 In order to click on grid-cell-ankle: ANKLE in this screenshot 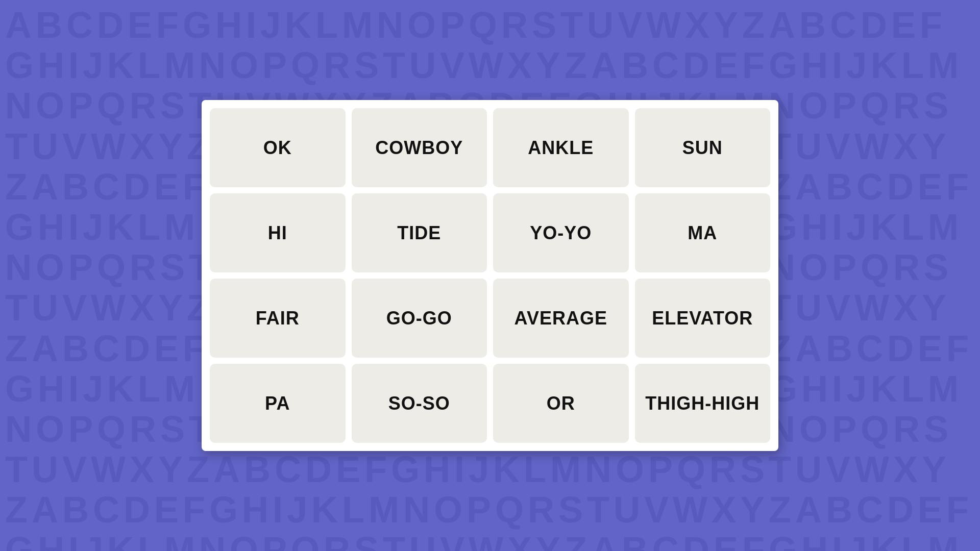, I will do `click(561, 148)`.